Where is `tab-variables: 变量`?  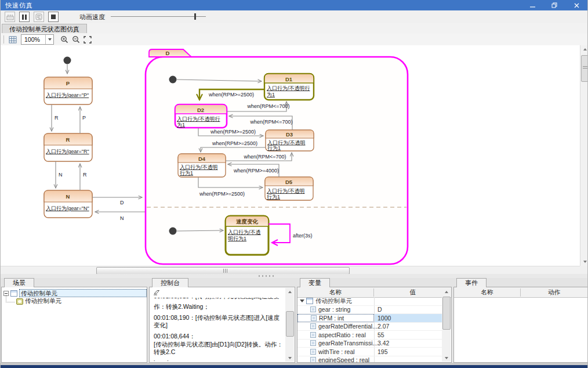 tab-variables: 变量 is located at coordinates (315, 283).